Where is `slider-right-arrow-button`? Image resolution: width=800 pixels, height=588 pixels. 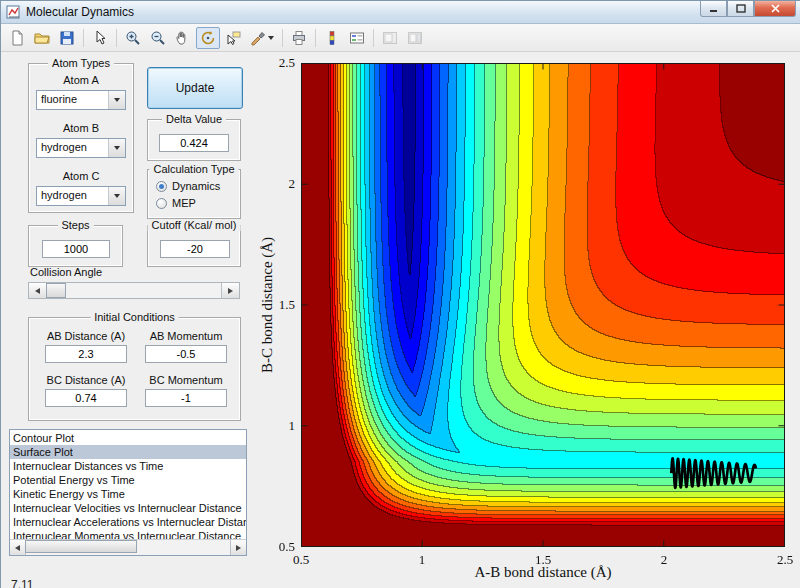 slider-right-arrow-button is located at coordinates (230, 290).